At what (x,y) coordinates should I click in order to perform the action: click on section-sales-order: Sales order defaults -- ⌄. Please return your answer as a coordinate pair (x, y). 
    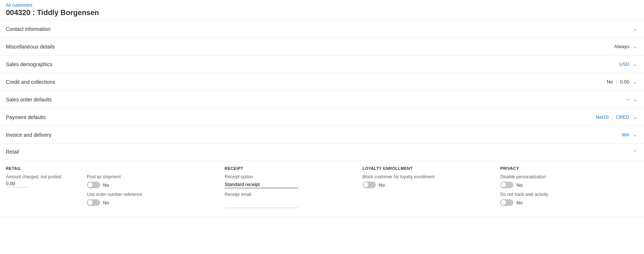
    Looking at the image, I should click on (322, 100).